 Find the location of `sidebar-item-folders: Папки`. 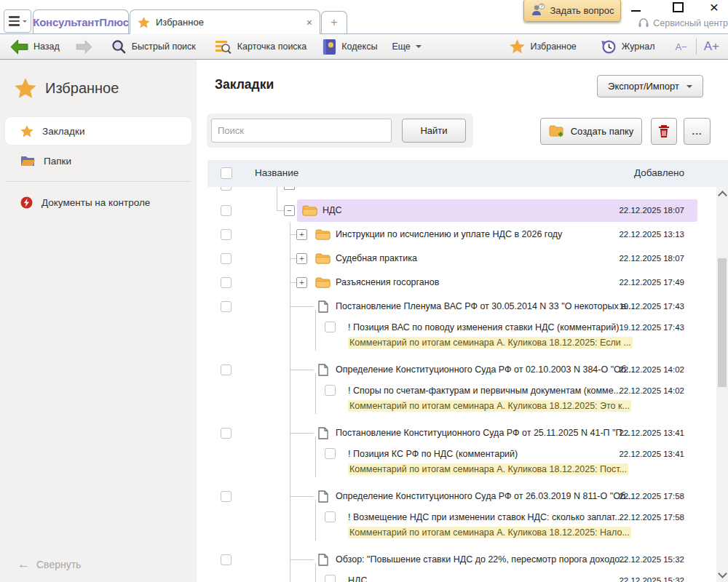

sidebar-item-folders: Папки is located at coordinates (98, 161).